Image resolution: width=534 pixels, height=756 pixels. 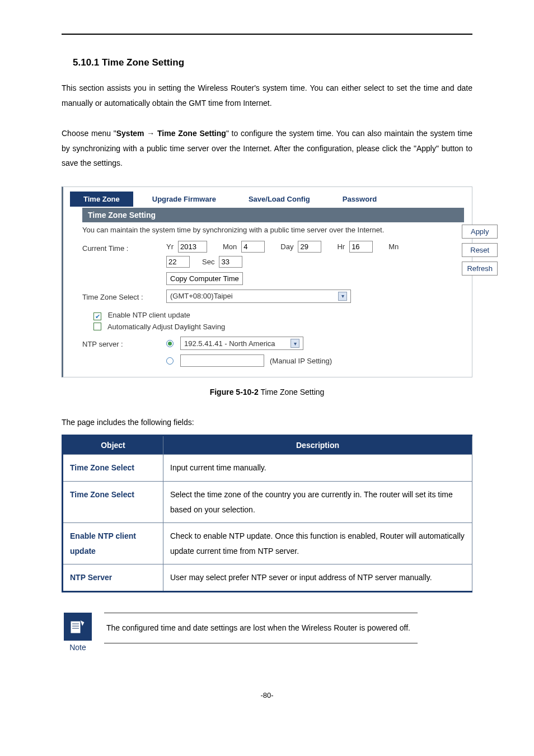 What do you see at coordinates (124, 296) in the screenshot?
I see `timezone-select-label: Time Zone Select :` at bounding box center [124, 296].